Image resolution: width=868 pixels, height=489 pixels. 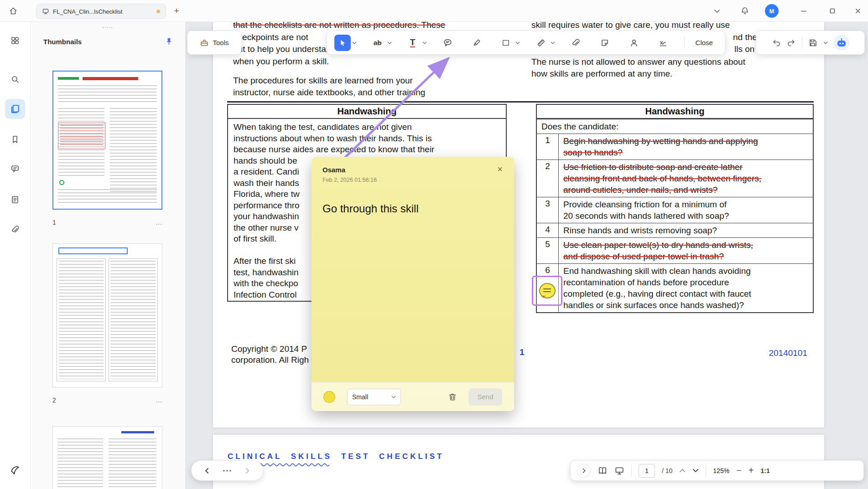 I want to click on shape-tool-chevron-icon, so click(x=518, y=43).